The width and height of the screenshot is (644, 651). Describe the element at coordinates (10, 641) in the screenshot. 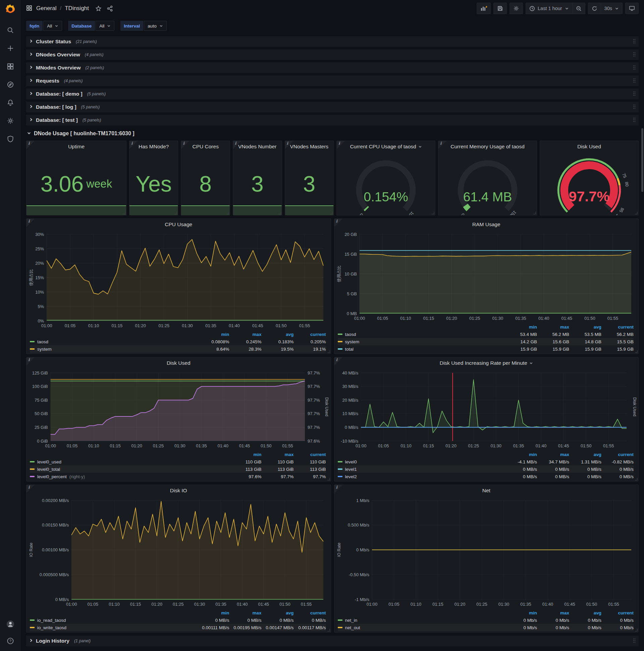

I see `help-icon: ?` at that location.